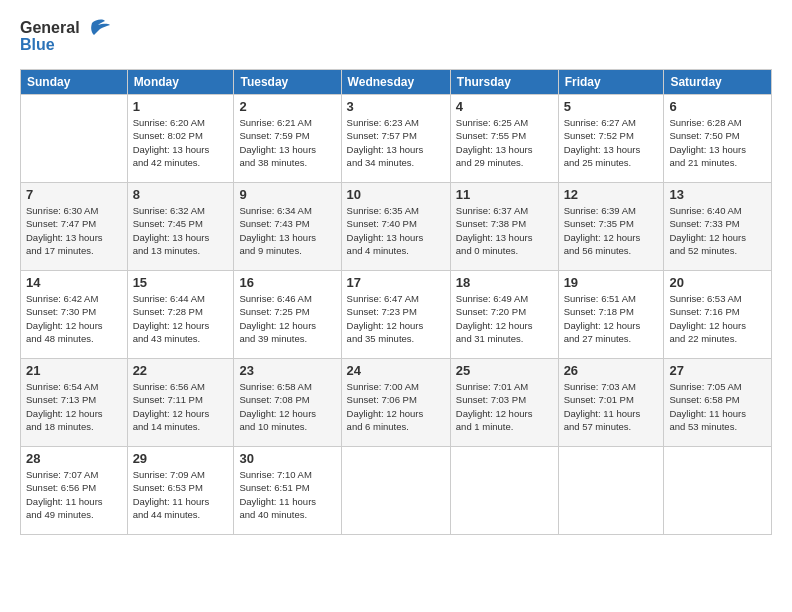 The width and height of the screenshot is (792, 612). What do you see at coordinates (288, 491) in the screenshot?
I see `calendar-cell: 30Sunrise: 7:10 AMSunset: 6:51 PMDayligh…` at bounding box center [288, 491].